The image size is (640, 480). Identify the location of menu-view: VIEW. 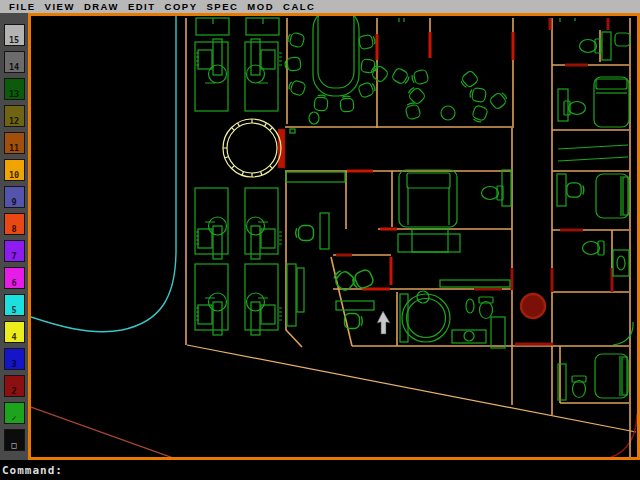
(60, 6).